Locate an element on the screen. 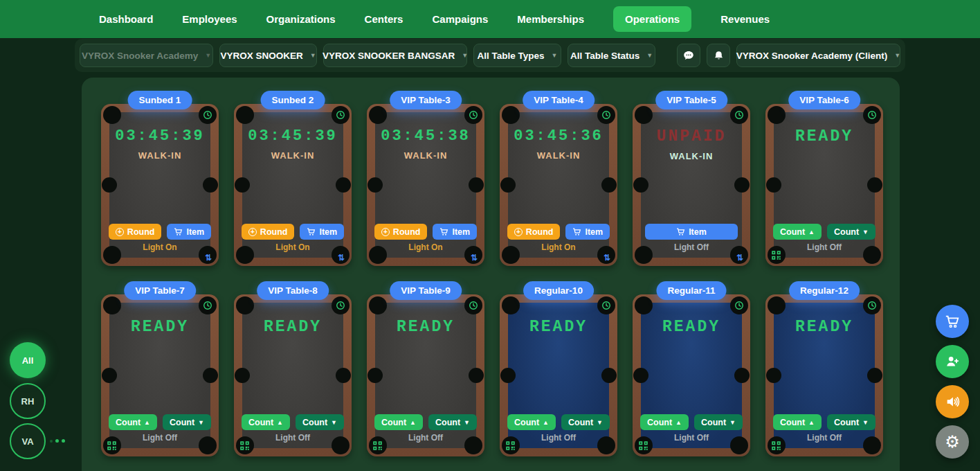  chevron-down-icon: ▼ is located at coordinates (897, 55).